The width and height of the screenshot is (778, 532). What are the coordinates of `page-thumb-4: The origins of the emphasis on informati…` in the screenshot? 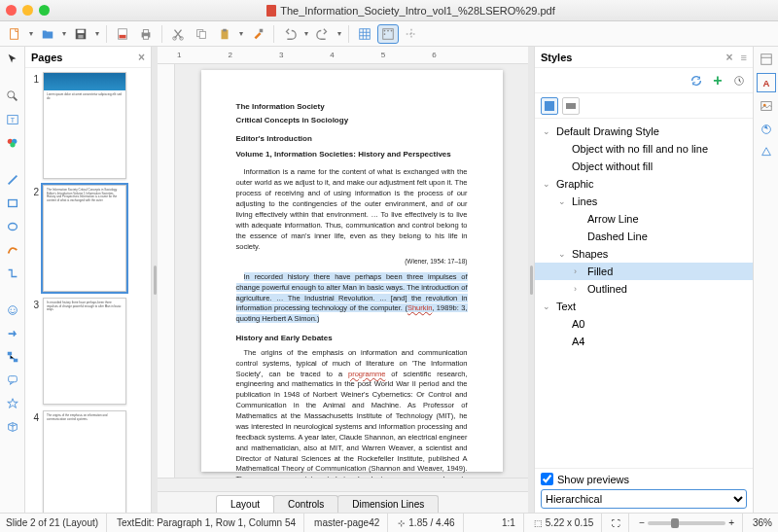 It's located at (85, 461).